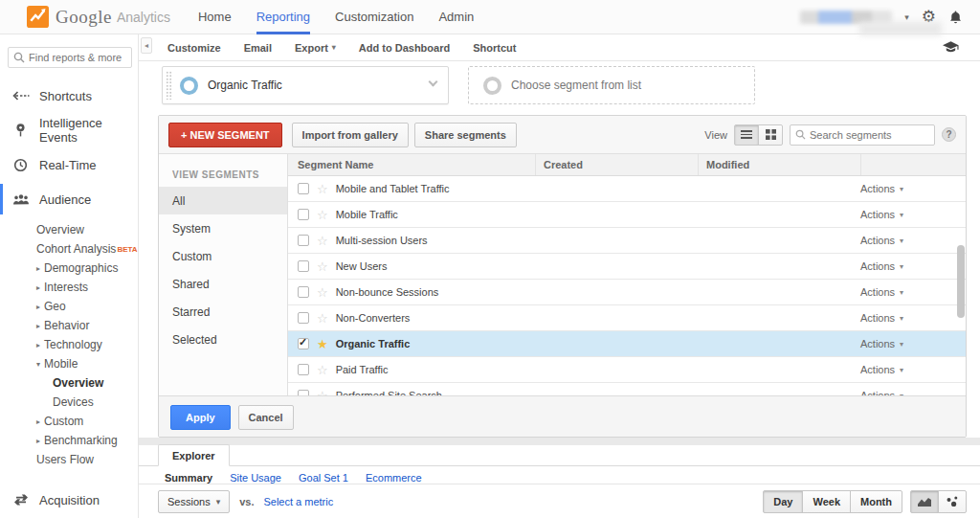  What do you see at coordinates (69, 287) in the screenshot?
I see `sidebar-item-interests: ▸Interests` at bounding box center [69, 287].